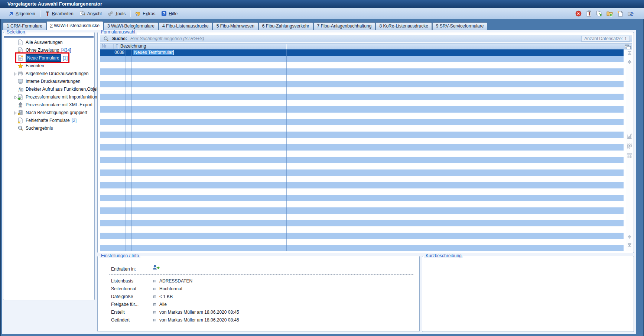 This screenshot has width=644, height=336. I want to click on edit-form-icon, so click(589, 13).